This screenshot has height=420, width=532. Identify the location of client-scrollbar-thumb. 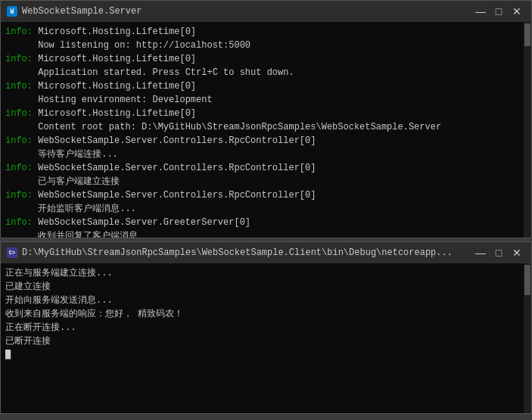
(527, 280).